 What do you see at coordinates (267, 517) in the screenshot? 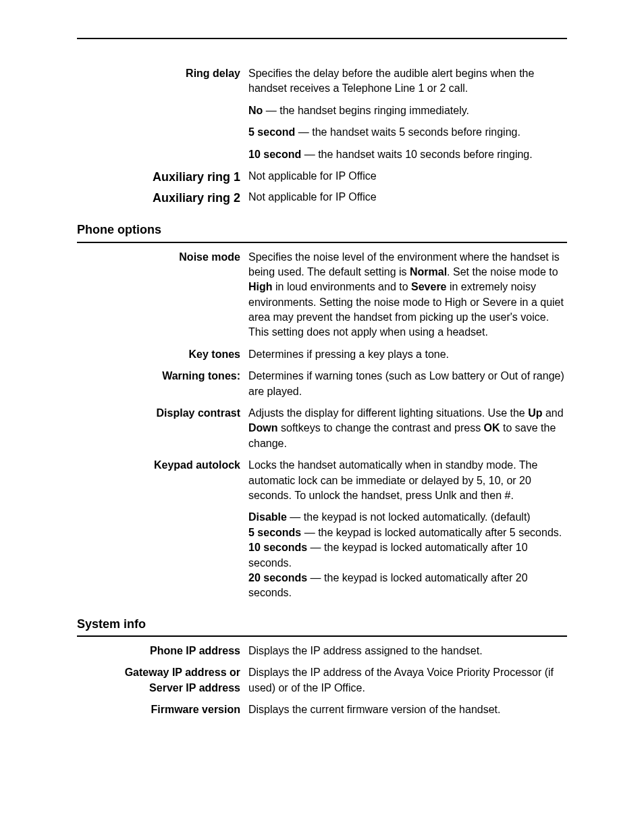
I see `ka-disable: Disable` at bounding box center [267, 517].